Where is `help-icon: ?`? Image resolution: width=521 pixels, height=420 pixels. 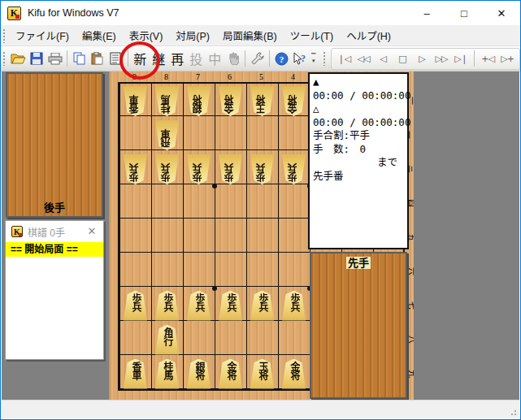 help-icon: ? is located at coordinates (281, 58).